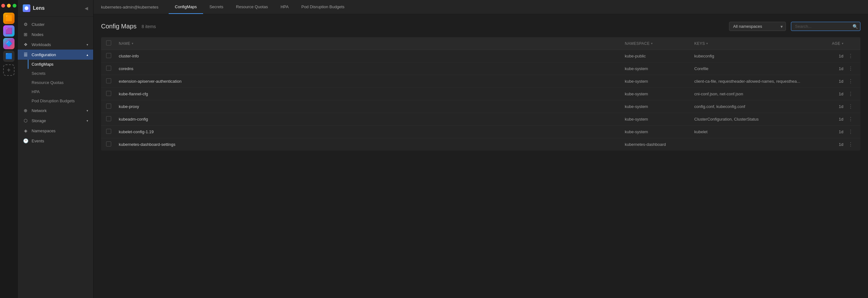 The width and height of the screenshot is (868, 298). I want to click on table-header: Name ▾ Namespace ▾ Keys ▾ Age ▾, so click(481, 44).